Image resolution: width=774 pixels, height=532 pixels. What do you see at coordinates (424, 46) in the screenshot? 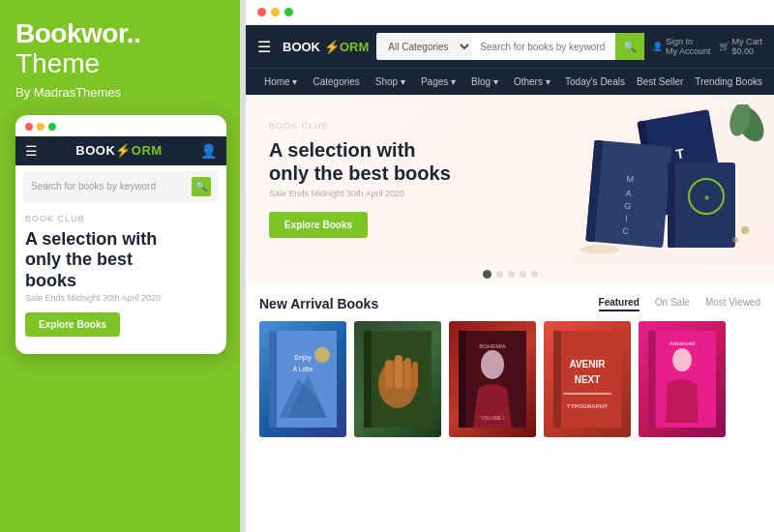
I see `desktop-category-select: All Categories` at bounding box center [424, 46].